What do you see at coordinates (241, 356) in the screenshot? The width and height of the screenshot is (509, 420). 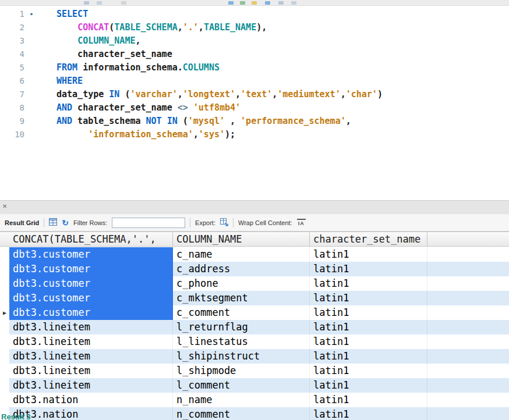 I see `cell-column-name: l_shipinstruct` at bounding box center [241, 356].